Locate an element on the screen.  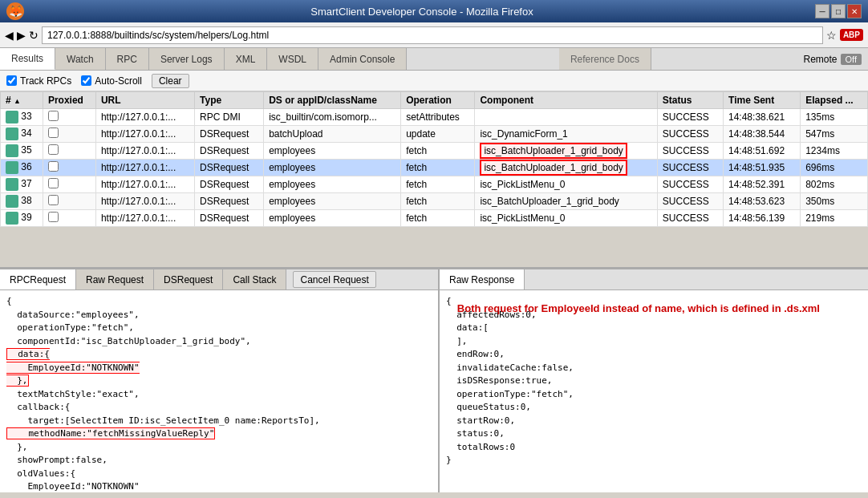
cancel-request-button: Cancel Request is located at coordinates (334, 279).